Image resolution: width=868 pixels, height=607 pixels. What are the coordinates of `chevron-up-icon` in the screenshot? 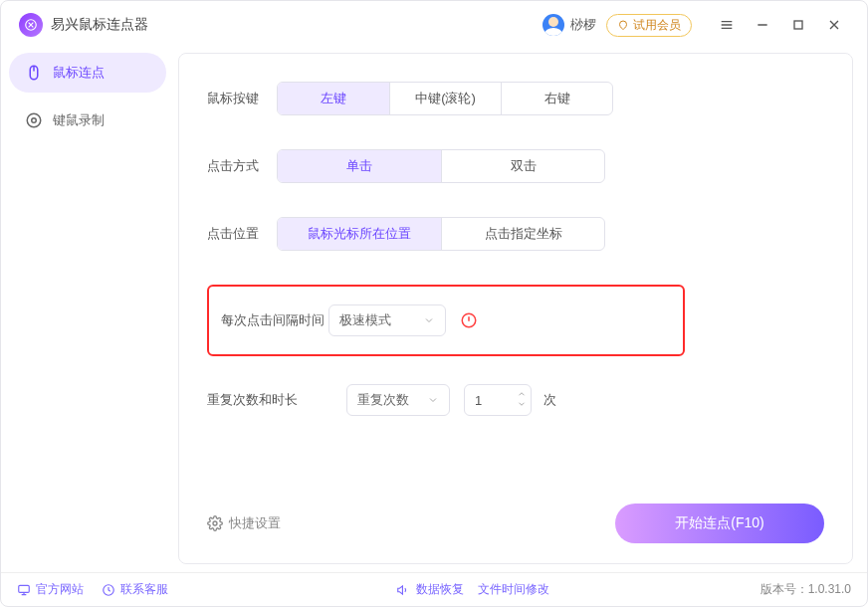 It's located at (522, 394).